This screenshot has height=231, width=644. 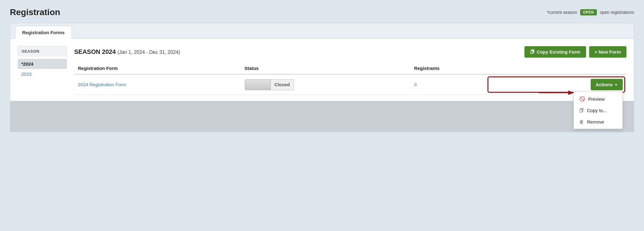 I want to click on status-label: Closed, so click(x=282, y=85).